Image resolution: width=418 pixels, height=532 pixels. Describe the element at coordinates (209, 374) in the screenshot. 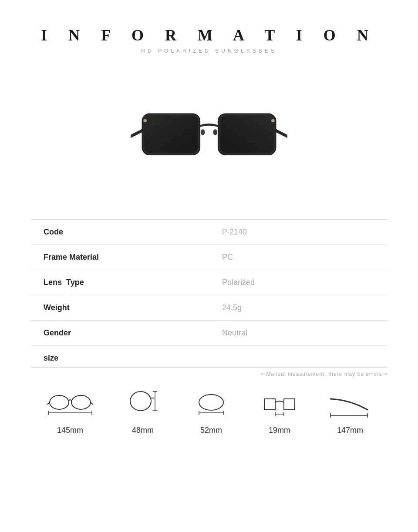

I see `measurement-note: < Manual measurement, there may be error…` at that location.